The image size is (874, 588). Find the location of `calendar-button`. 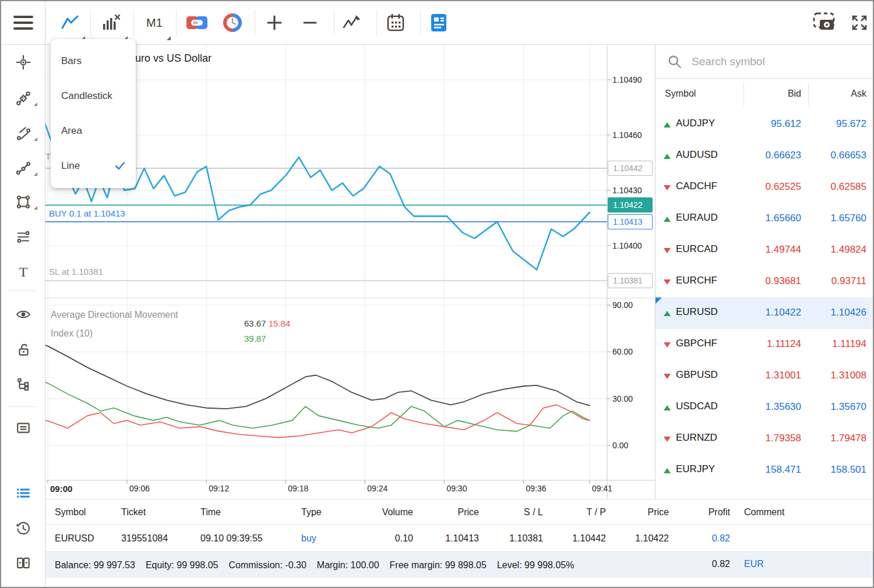

calendar-button is located at coordinates (396, 23).